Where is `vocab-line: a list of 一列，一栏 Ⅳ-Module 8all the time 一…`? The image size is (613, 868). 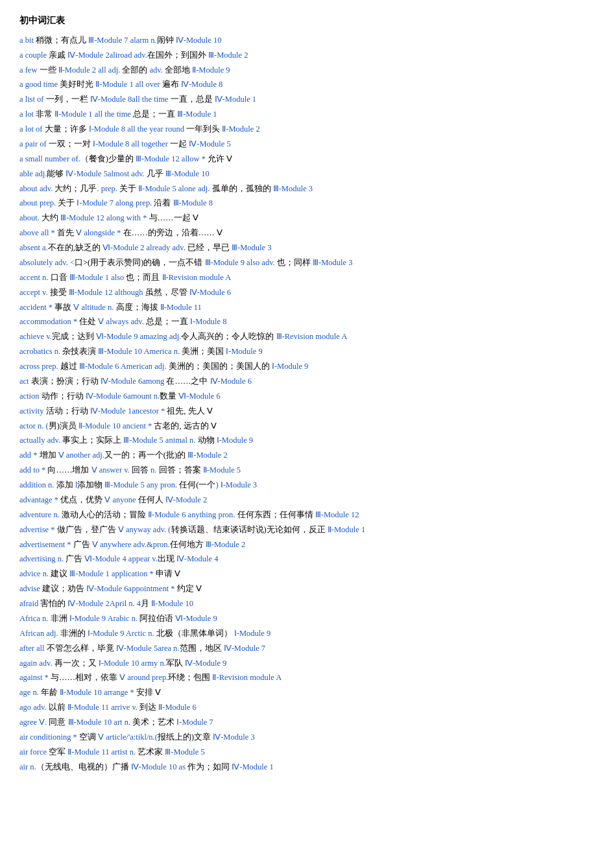
vocab-line: a list of 一列，一栏 Ⅳ-Module 8all the time 一… is located at coordinates (306, 100).